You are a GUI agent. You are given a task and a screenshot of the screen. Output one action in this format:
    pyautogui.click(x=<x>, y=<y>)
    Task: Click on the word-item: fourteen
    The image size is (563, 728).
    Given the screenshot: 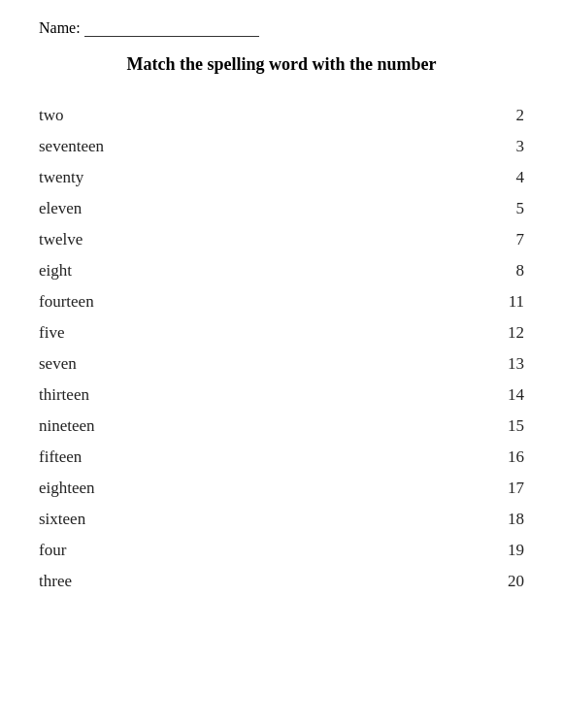 What is the action you would take?
    pyautogui.click(x=148, y=302)
    